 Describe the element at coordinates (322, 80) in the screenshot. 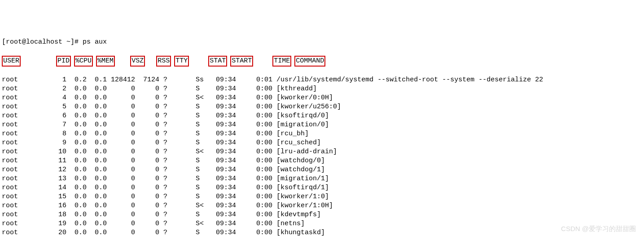

I see `ps-row: root 1 0.2 0.1 128412 7124 ? Ss 09:34 0:…` at that location.